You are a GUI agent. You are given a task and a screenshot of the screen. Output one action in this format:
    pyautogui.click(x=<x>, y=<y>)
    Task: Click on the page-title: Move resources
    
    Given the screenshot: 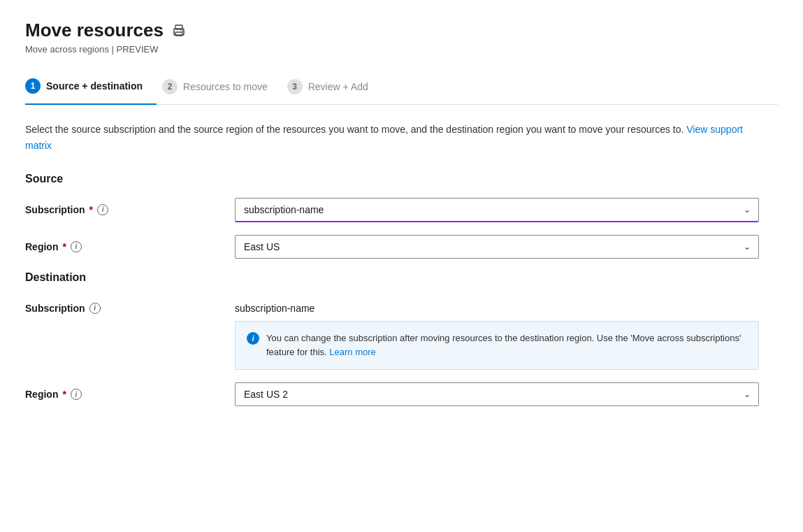 What is the action you would take?
    pyautogui.click(x=94, y=31)
    